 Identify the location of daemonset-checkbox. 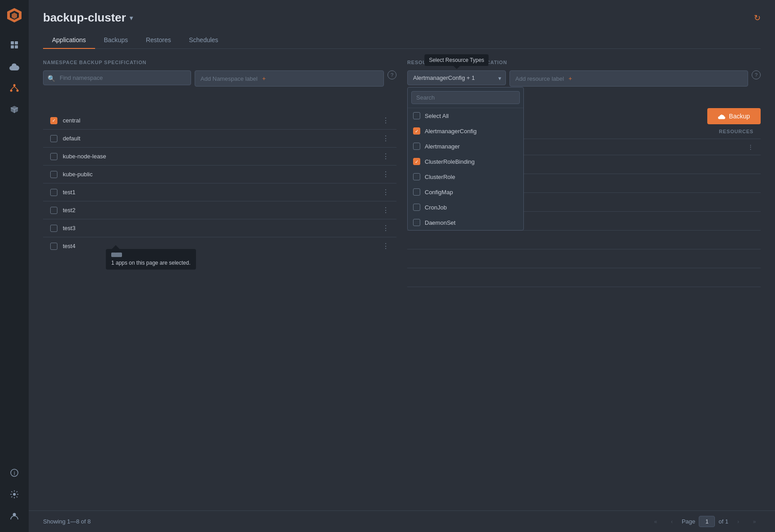
(417, 222).